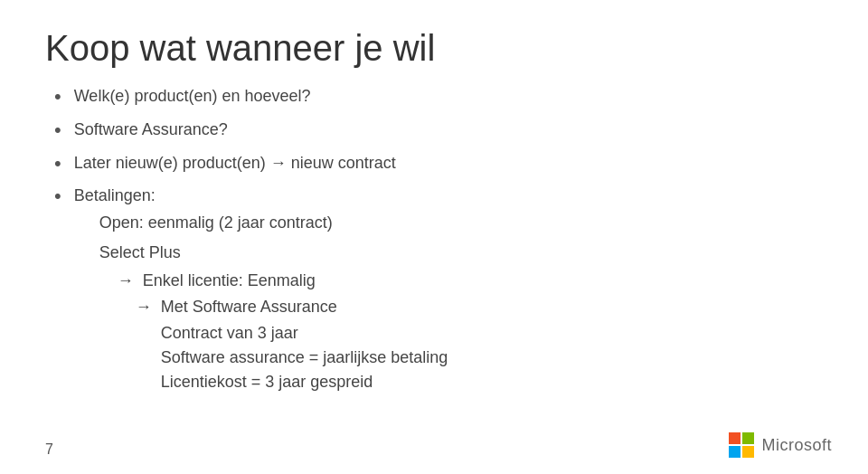 The height and width of the screenshot is (474, 868). What do you see at coordinates (230, 280) in the screenshot?
I see `arrow-text-enkel: Enkel licentie: Eenmalig` at bounding box center [230, 280].